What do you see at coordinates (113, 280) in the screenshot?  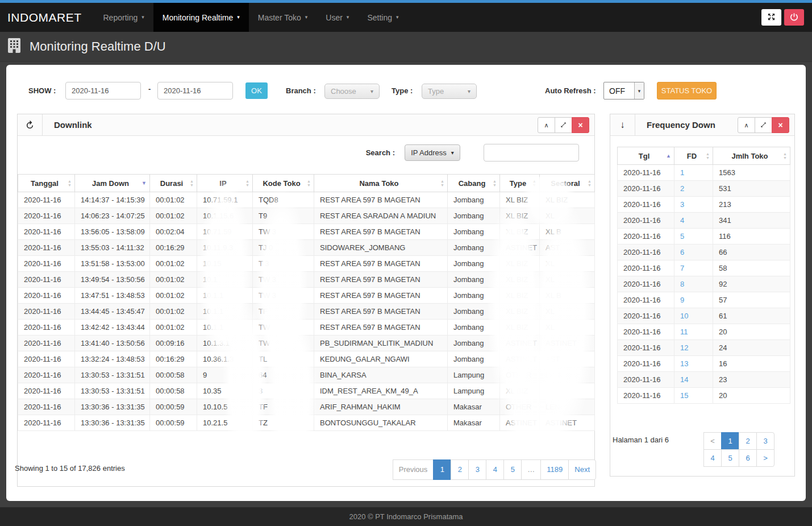 I see `cell-jam-down: 13:49:54 - 13:50:56` at bounding box center [113, 280].